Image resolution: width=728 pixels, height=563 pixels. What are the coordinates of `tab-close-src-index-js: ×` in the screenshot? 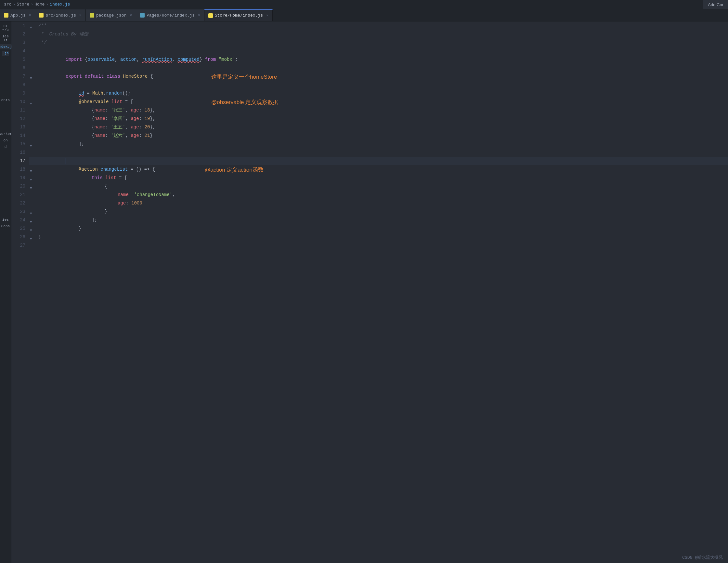 It's located at (81, 15).